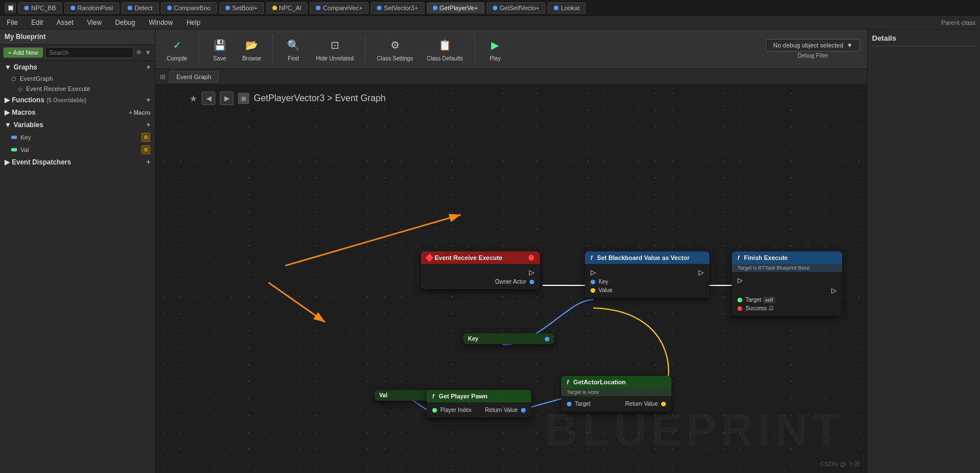  I want to click on node-get-actor-location: f GetActorLocation Target is Actor Targe…, so click(616, 393).